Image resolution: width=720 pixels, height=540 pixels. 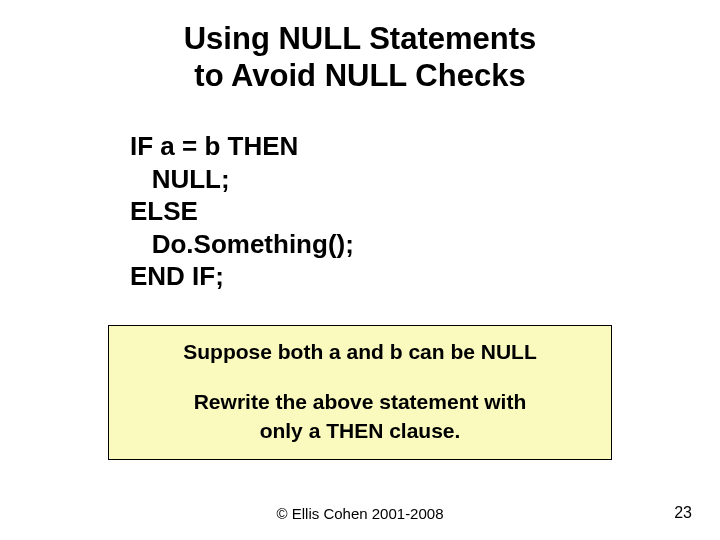 What do you see at coordinates (425, 244) in the screenshot?
I see `code-line-4: Do.Something();` at bounding box center [425, 244].